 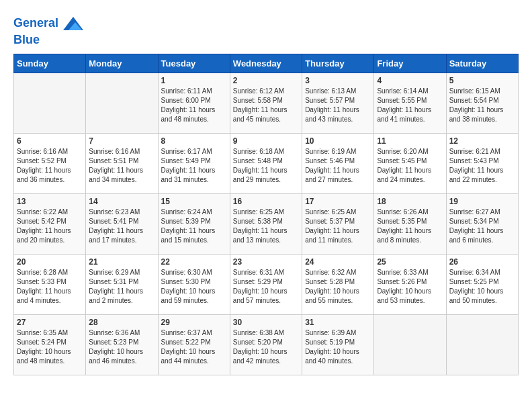 What do you see at coordinates (410, 166) in the screenshot?
I see `day-info: Sunrise: 6:20 AMSunset: 5:45 PMDaylight:…` at bounding box center [410, 166].